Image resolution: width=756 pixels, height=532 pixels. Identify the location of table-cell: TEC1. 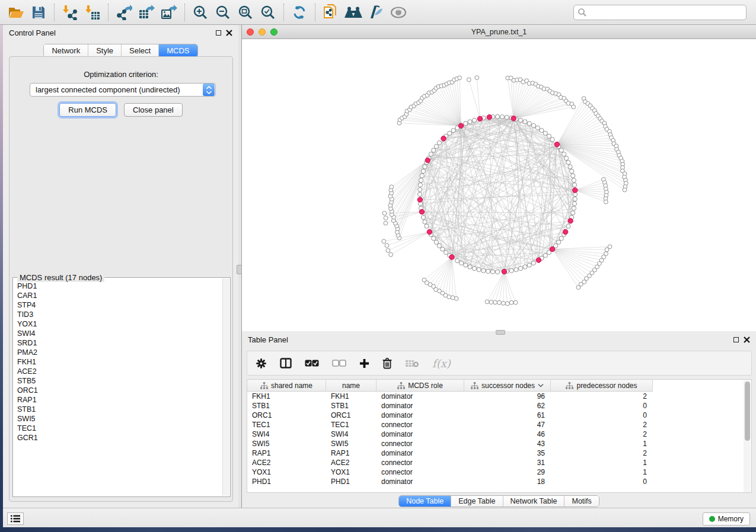
(287, 425).